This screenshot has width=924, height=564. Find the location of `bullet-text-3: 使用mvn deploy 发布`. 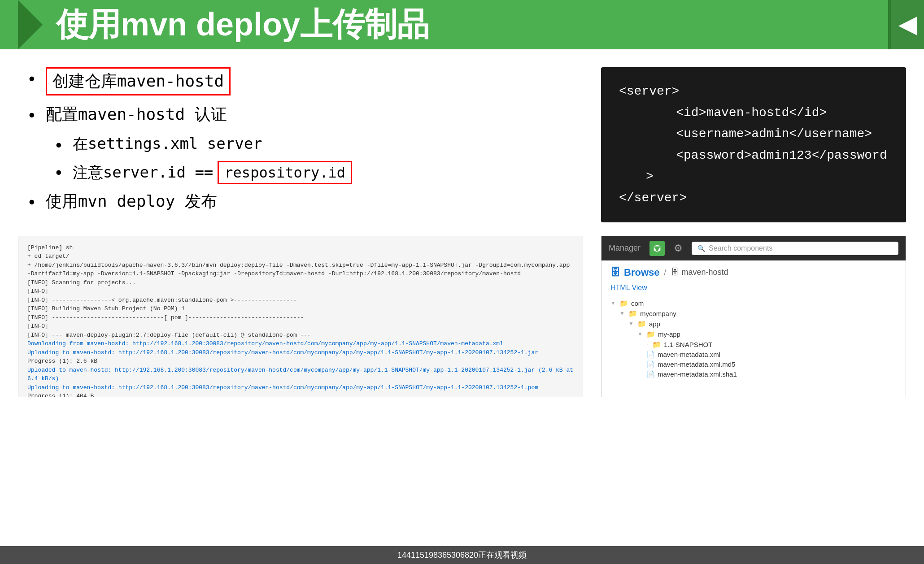

bullet-text-3: 使用mvn deploy 发布 is located at coordinates (131, 202).